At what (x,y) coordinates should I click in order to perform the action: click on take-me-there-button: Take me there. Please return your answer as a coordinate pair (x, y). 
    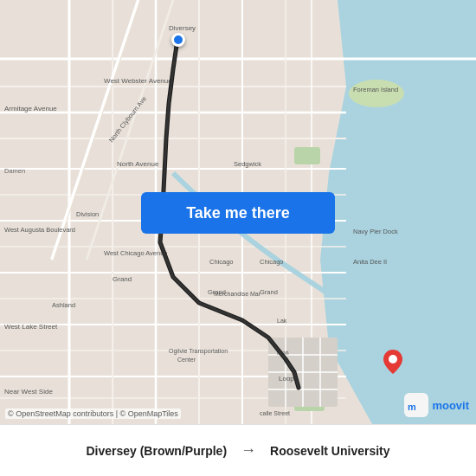
    Looking at the image, I should click on (238, 213).